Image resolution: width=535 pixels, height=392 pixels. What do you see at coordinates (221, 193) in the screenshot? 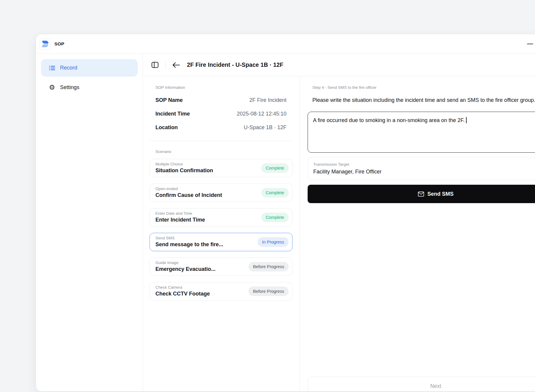
I see `scenario-step-confirm-cause: Open-ended Confirm Cause of Incident Com…` at bounding box center [221, 193].